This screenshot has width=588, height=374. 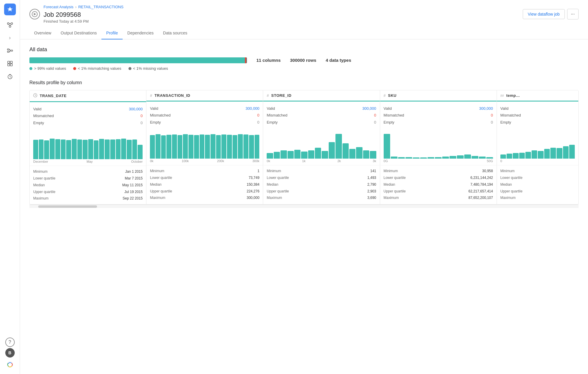 I want to click on breadcrumb-current: RETAIL_TRANSACTIONS, so click(x=101, y=7).